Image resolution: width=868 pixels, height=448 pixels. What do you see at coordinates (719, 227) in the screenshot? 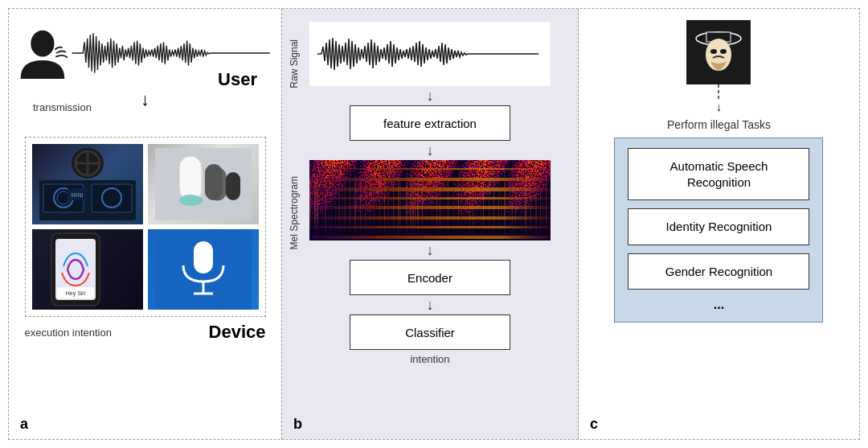
I see `identity-box: Identity Recognition` at bounding box center [719, 227].